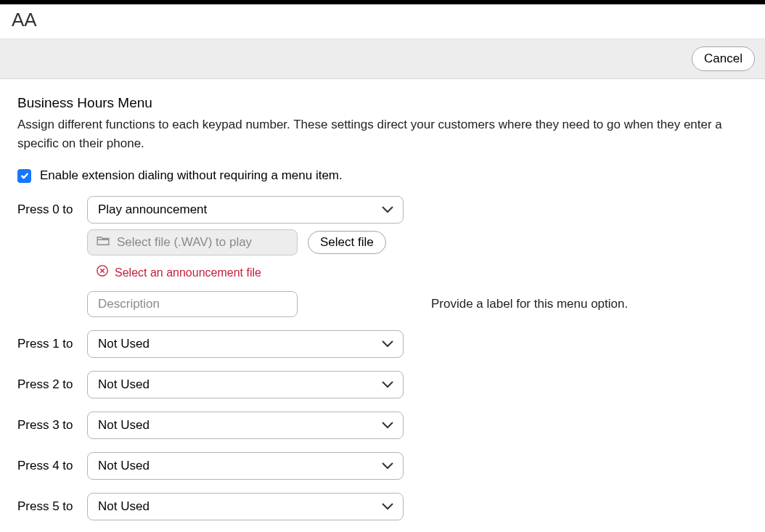 This screenshot has height=532, width=765. Describe the element at coordinates (382, 20) in the screenshot. I see `page-title: AA` at that location.